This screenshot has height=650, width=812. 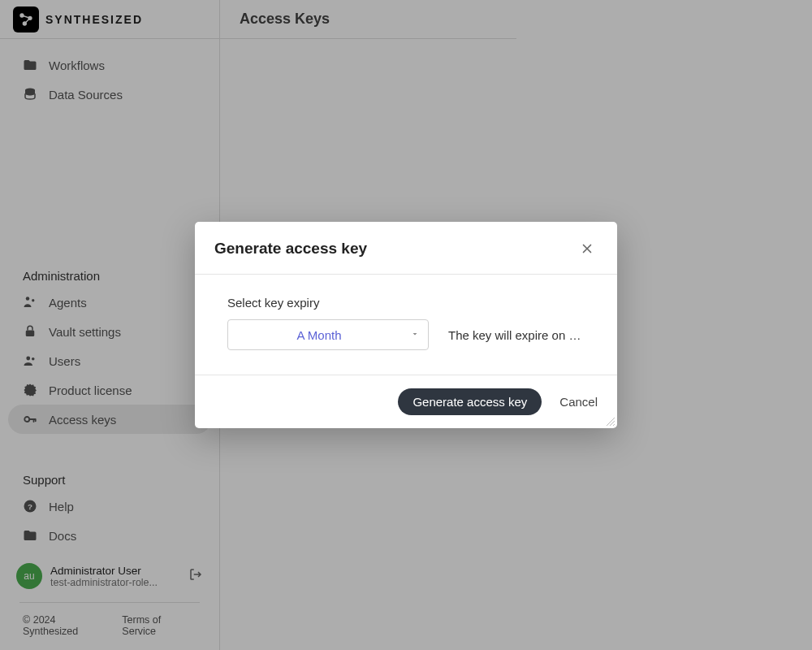 What do you see at coordinates (406, 401) in the screenshot?
I see `dialog-footer: Generate access key Cancel` at bounding box center [406, 401].